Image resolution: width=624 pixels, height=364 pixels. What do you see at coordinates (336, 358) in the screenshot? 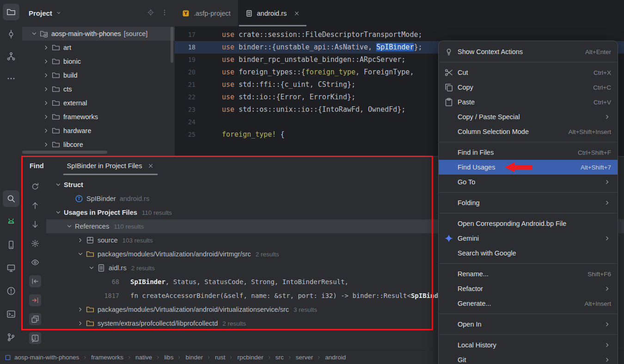
I see `breadcrumb-item: android` at bounding box center [336, 358].